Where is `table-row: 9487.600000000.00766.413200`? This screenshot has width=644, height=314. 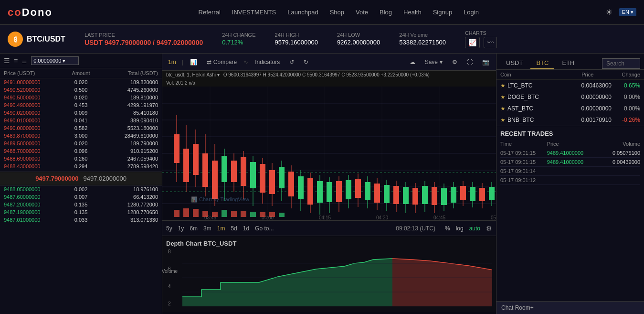 table-row: 9487.600000000.00766.413200 is located at coordinates (81, 197).